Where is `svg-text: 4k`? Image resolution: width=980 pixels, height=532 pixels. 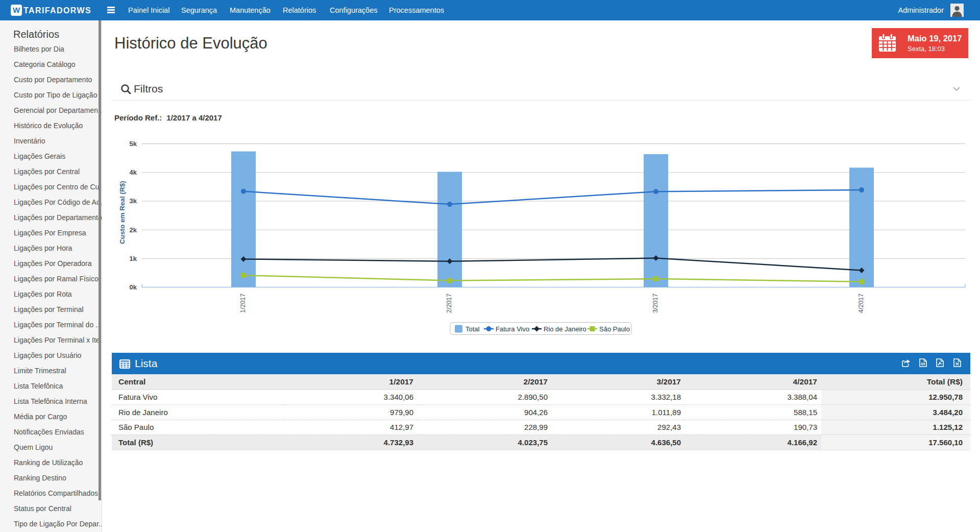
svg-text: 4k is located at coordinates (134, 173).